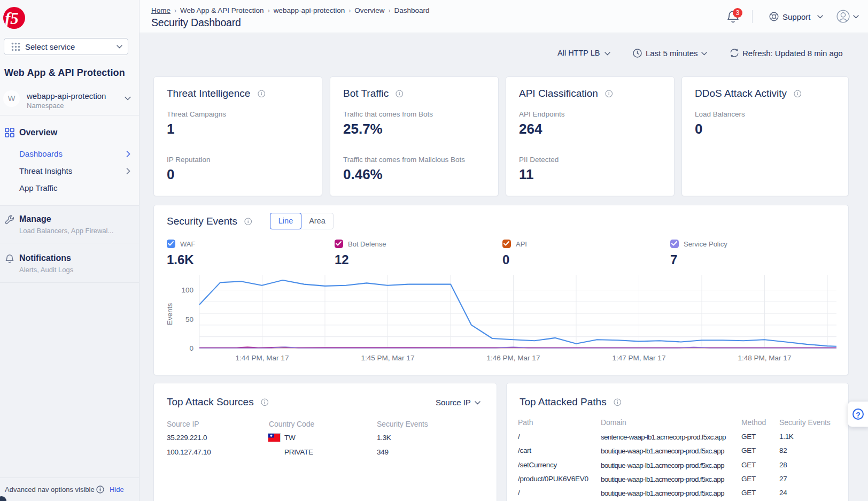 The height and width of the screenshot is (501, 868). Describe the element at coordinates (639, 358) in the screenshot. I see `svg-text: 1:47 PM, Mar 17` at that location.